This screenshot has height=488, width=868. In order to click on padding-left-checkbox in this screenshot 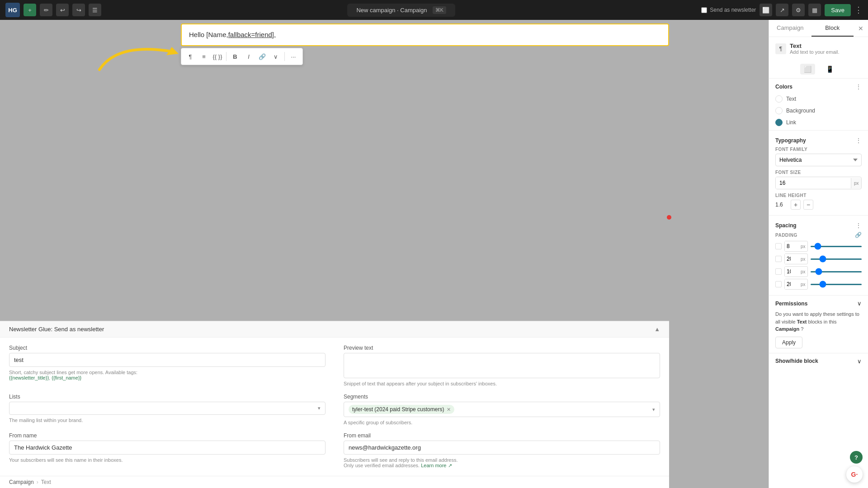, I will do `click(778, 284)`.